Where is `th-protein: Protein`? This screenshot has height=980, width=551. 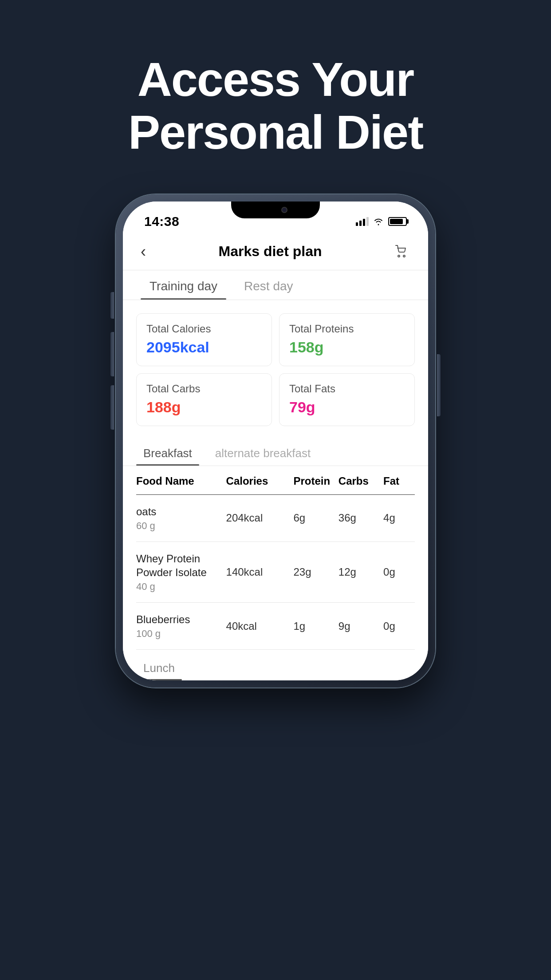 th-protein: Protein is located at coordinates (316, 481).